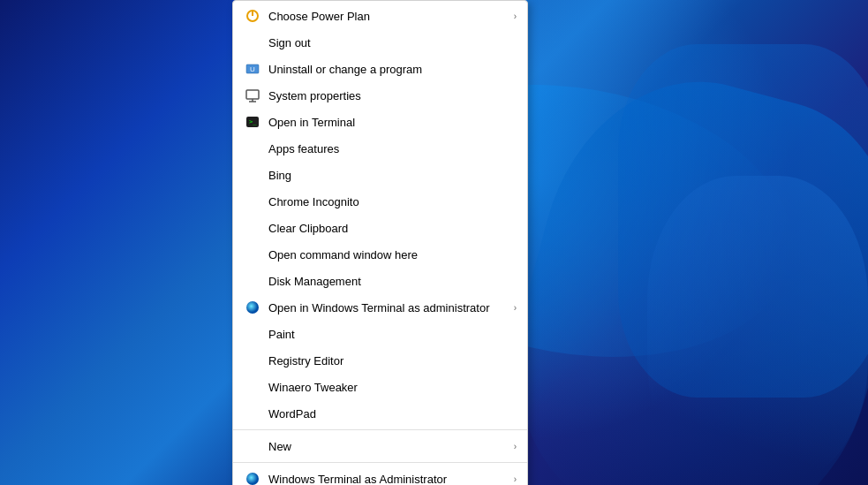 The image size is (868, 485). I want to click on uninstall-icon: U, so click(253, 69).